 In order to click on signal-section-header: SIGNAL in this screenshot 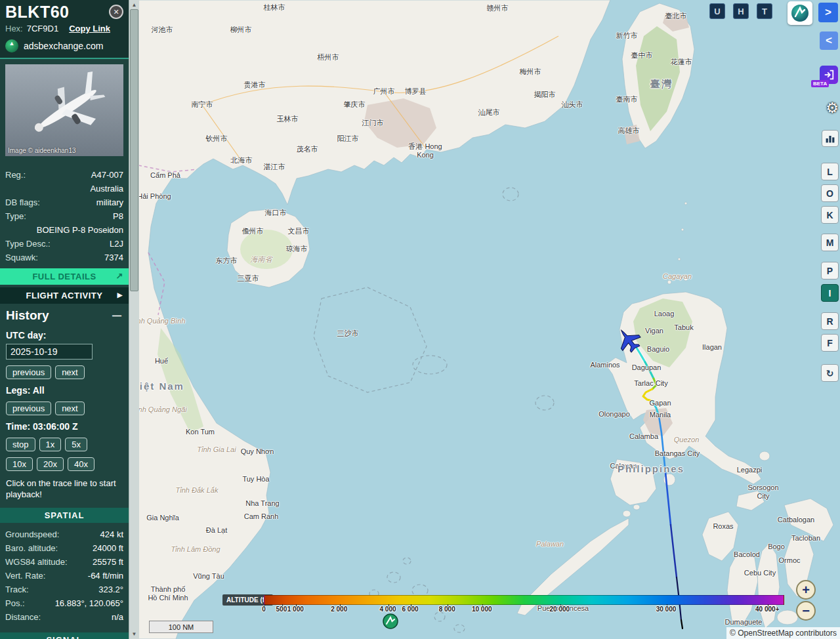, I will do `click(64, 636)`.